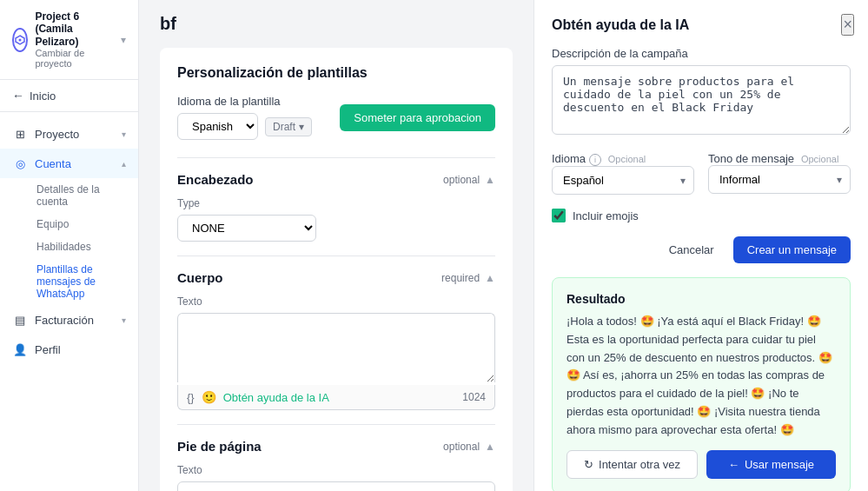 The width and height of the screenshot is (868, 491). Describe the element at coordinates (276, 398) in the screenshot. I see `ia-help-link: Obtén ayuda de la IA` at that location.